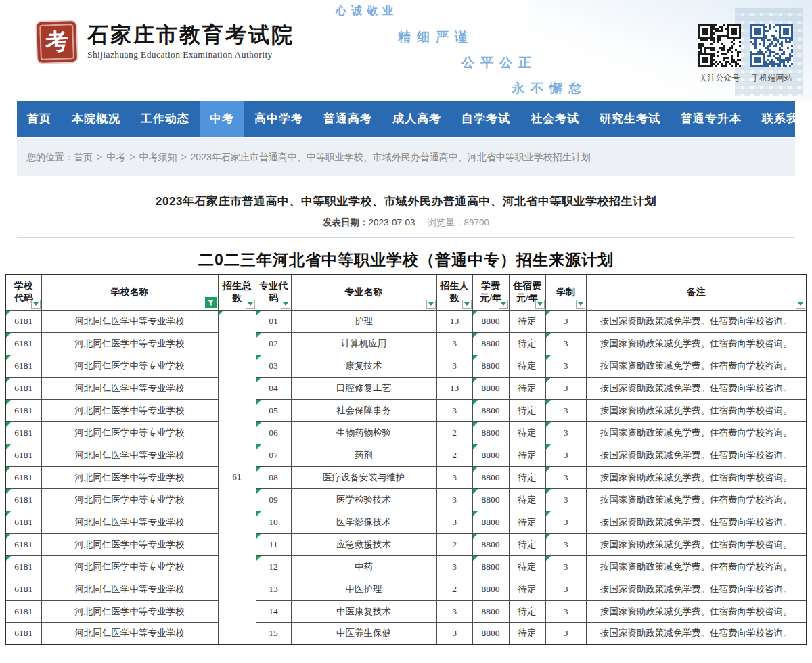  I want to click on major-name-cell: 中医护理, so click(364, 589).